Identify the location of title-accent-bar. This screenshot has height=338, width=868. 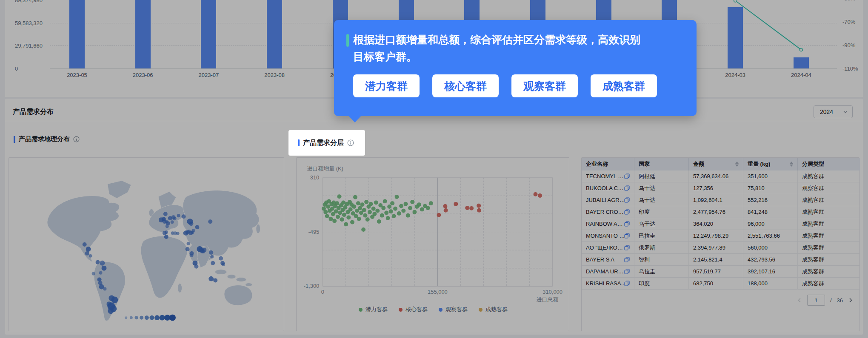
(299, 143).